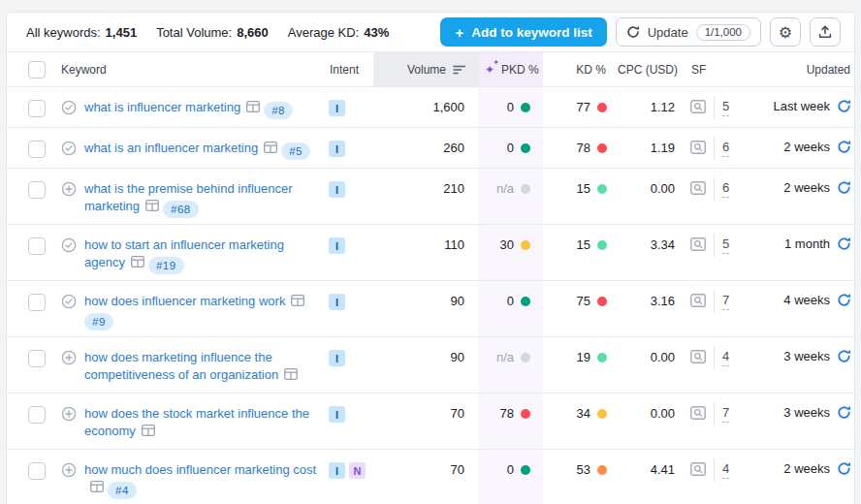  Describe the element at coordinates (180, 209) in the screenshot. I see `rank-badge: #68` at that location.